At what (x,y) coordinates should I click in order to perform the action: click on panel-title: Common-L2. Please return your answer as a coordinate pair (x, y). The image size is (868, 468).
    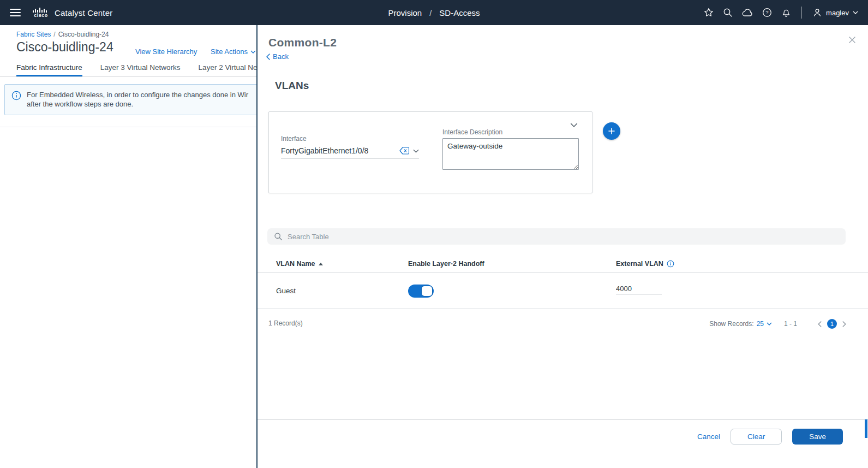
    Looking at the image, I should click on (302, 43).